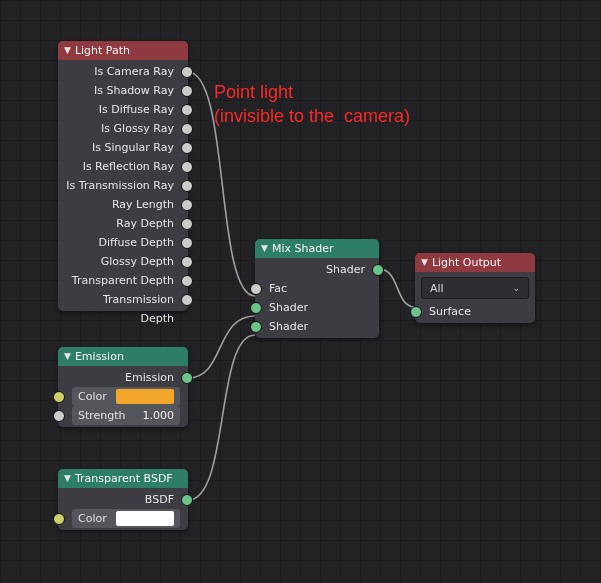  Describe the element at coordinates (123, 356) in the screenshot. I see `node-header-emission: ▼ Emission` at that location.